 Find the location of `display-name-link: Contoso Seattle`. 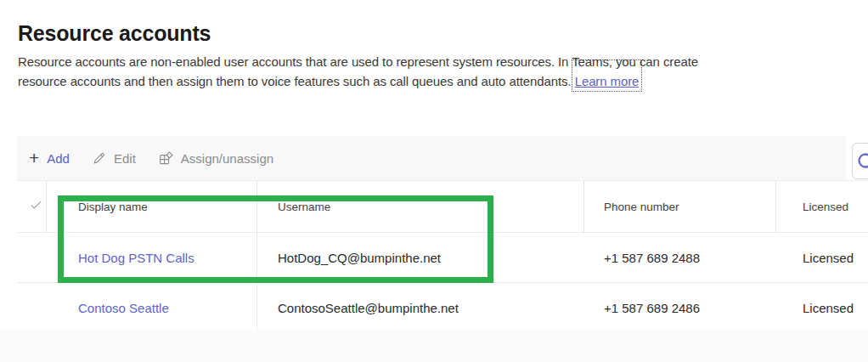

display-name-link: Contoso Seattle is located at coordinates (124, 308).